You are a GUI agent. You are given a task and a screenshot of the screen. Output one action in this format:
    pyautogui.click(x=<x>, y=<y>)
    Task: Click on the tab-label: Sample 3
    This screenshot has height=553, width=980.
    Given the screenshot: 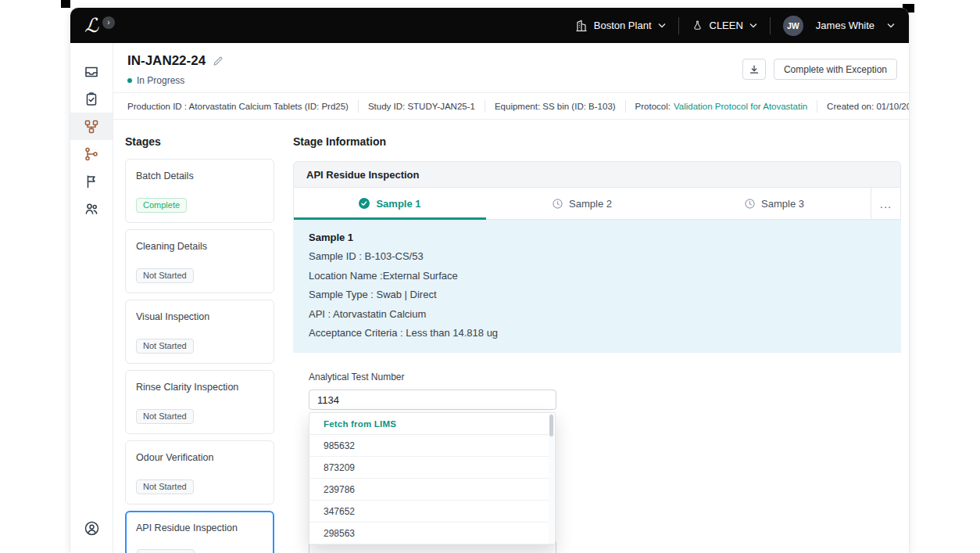 What is the action you would take?
    pyautogui.click(x=783, y=203)
    